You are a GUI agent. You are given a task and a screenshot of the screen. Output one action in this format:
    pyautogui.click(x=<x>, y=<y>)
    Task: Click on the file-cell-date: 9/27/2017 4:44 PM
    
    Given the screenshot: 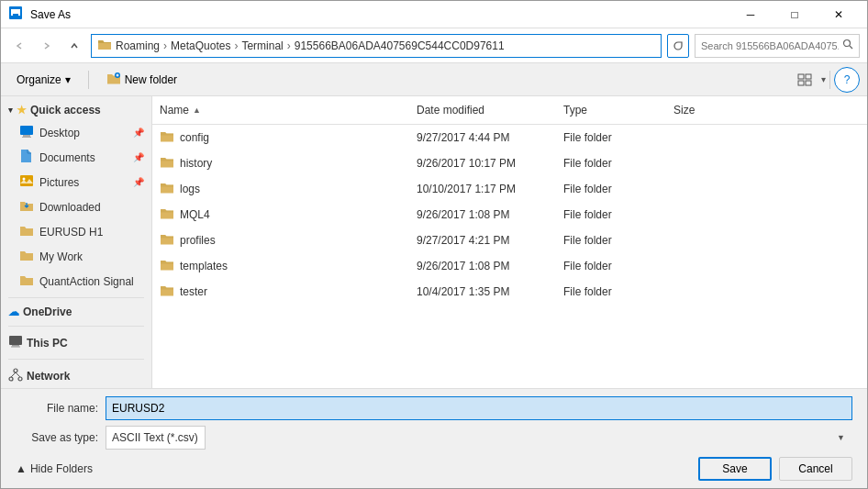 What is the action you would take?
    pyautogui.click(x=483, y=138)
    